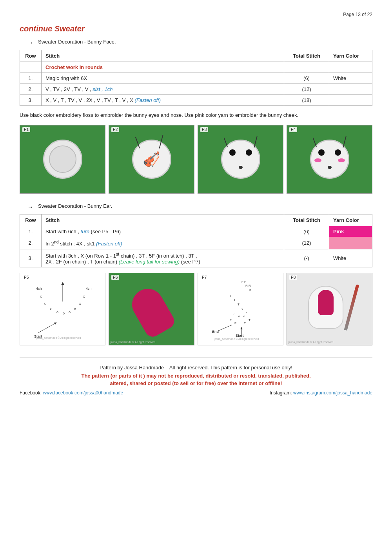  I want to click on eye-right-p4, so click(338, 153).